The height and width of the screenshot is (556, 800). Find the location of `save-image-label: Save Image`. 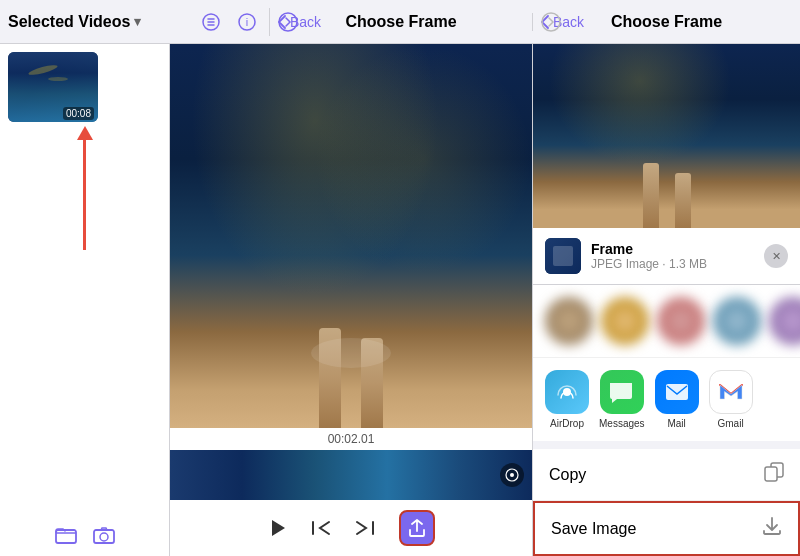

save-image-label: Save Image is located at coordinates (594, 529).